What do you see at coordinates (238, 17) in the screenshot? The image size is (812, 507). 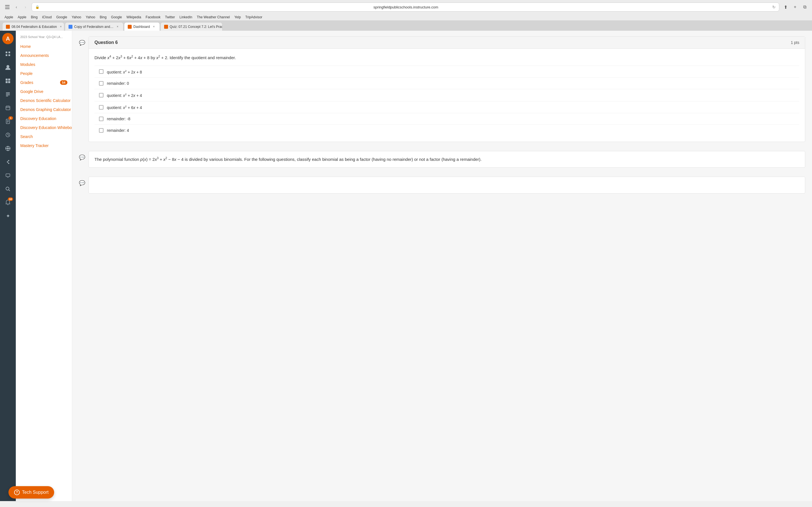 I see `fav-yelp: Yelp` at bounding box center [238, 17].